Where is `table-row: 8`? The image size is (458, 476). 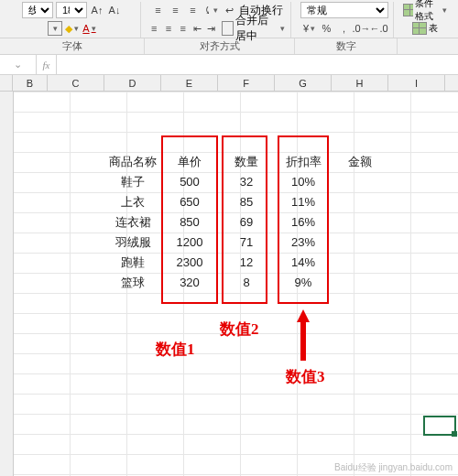 table-row: 8 is located at coordinates (246, 283).